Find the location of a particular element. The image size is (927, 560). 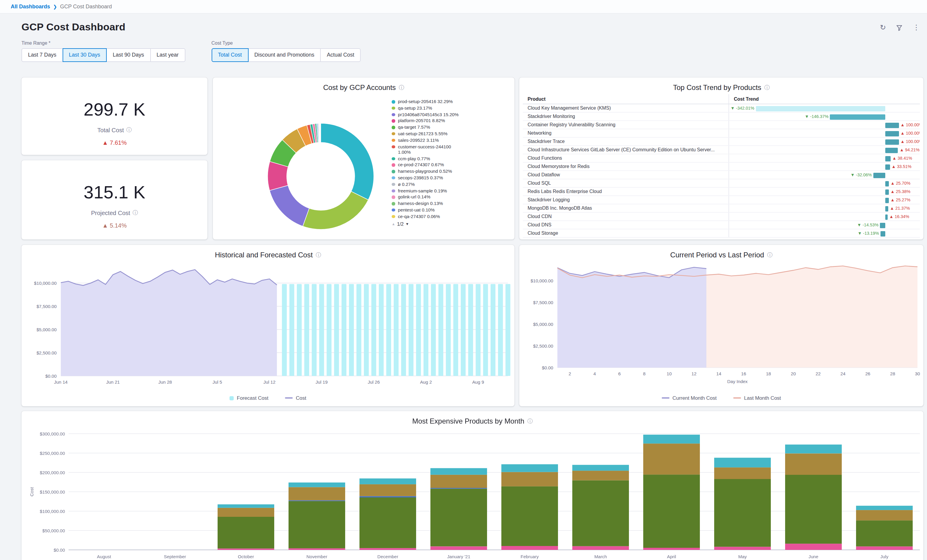

time-range-option-last-30-days: Last 30 Days is located at coordinates (85, 55).